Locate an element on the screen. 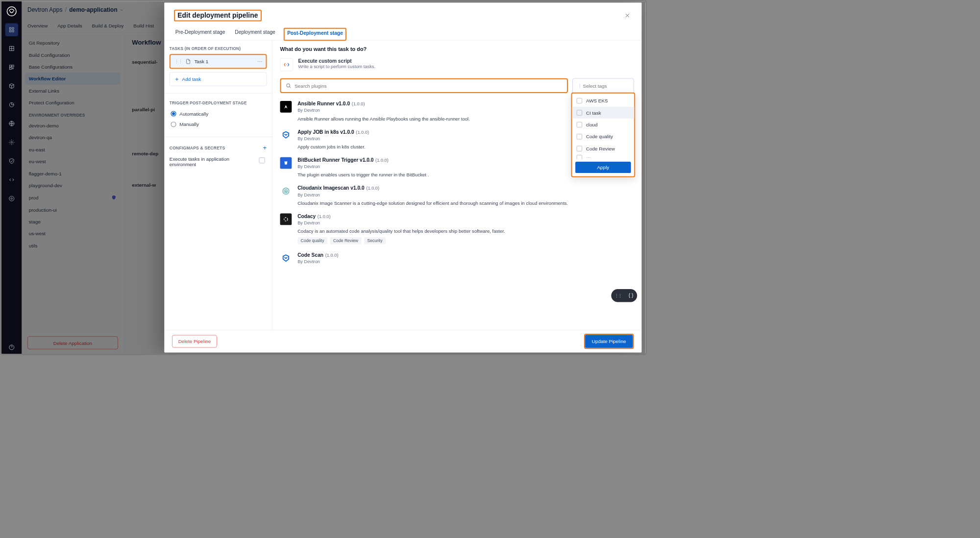 The width and height of the screenshot is (980, 538). delete-pipeline-button: Delete Pipeline is located at coordinates (195, 342).